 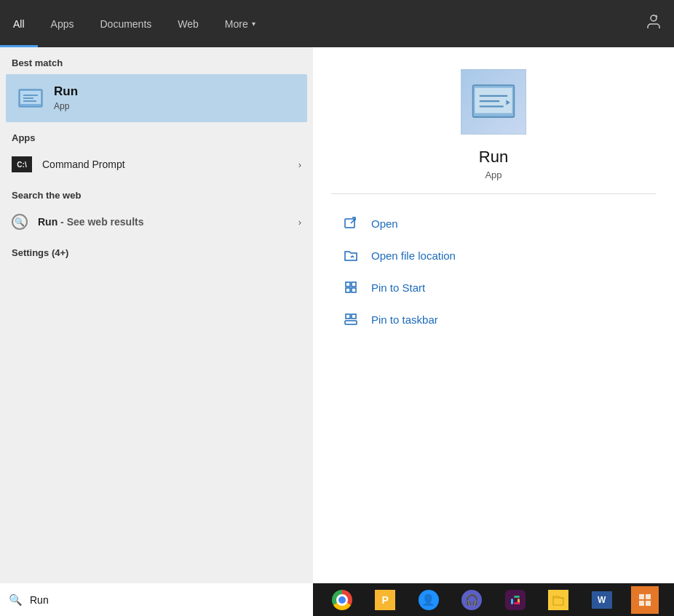 I want to click on apps-section-label: Apps, so click(x=156, y=135).